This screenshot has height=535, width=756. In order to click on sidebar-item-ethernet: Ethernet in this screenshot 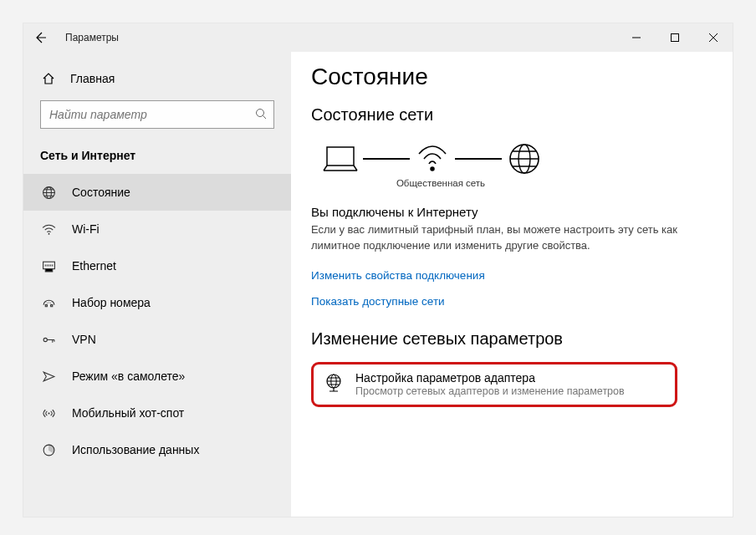, I will do `click(157, 266)`.